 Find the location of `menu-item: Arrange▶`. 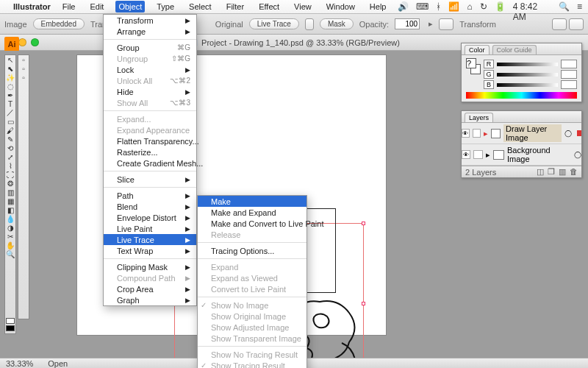

menu-item: Arrange▶ is located at coordinates (150, 31).